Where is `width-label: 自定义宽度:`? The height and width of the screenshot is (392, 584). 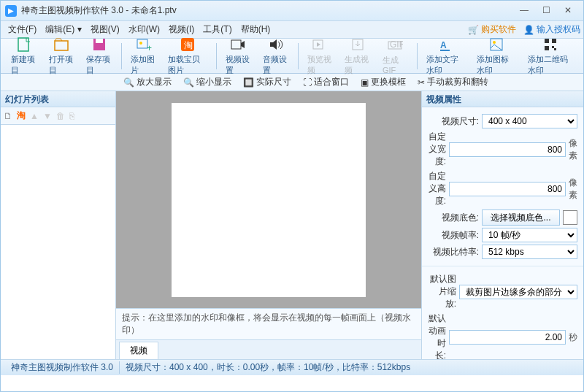 width-label: 自定义宽度: is located at coordinates (437, 149).